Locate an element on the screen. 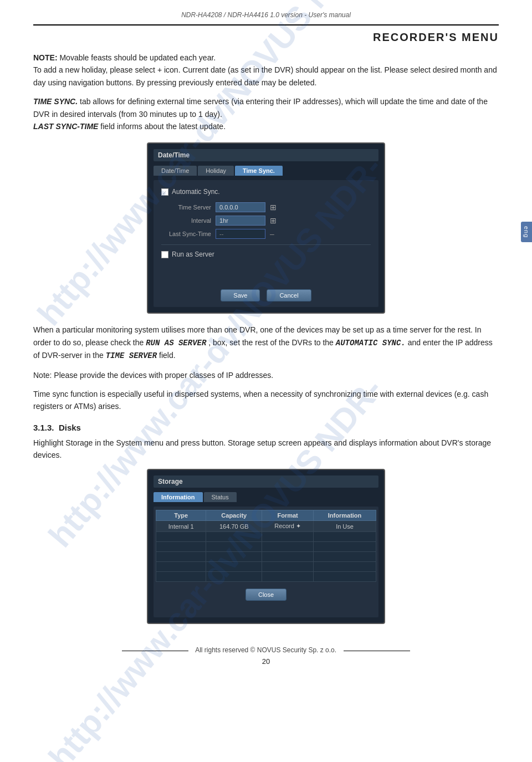 Image resolution: width=532 pixels, height=762 pixels. timesync-panel: Date/Time Date/Time Holiday Time Sync. ✓… is located at coordinates (266, 228).